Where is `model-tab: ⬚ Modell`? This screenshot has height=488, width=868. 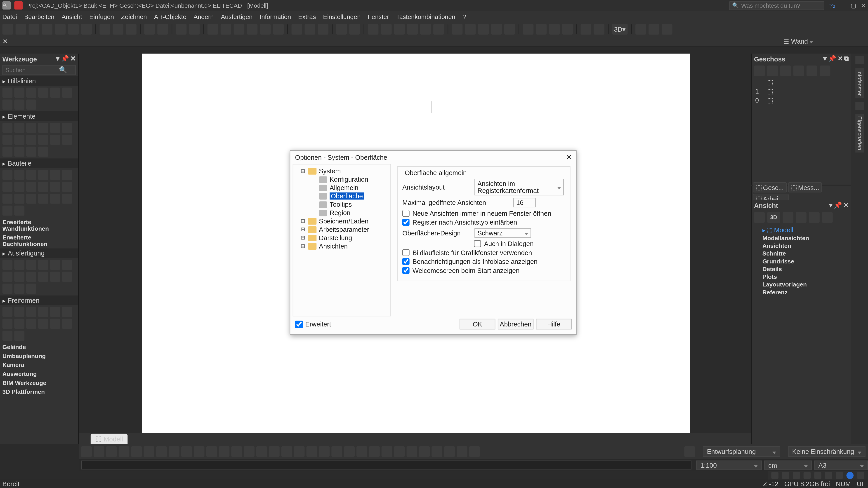
model-tab: ⬚ Modell is located at coordinates (109, 439).